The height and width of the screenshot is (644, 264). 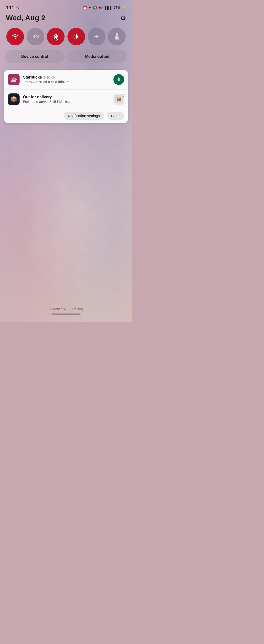 I want to click on notifications-card: ☕ Starbucks 9:20 AM Today—50% off a cold…, so click(x=66, y=96).